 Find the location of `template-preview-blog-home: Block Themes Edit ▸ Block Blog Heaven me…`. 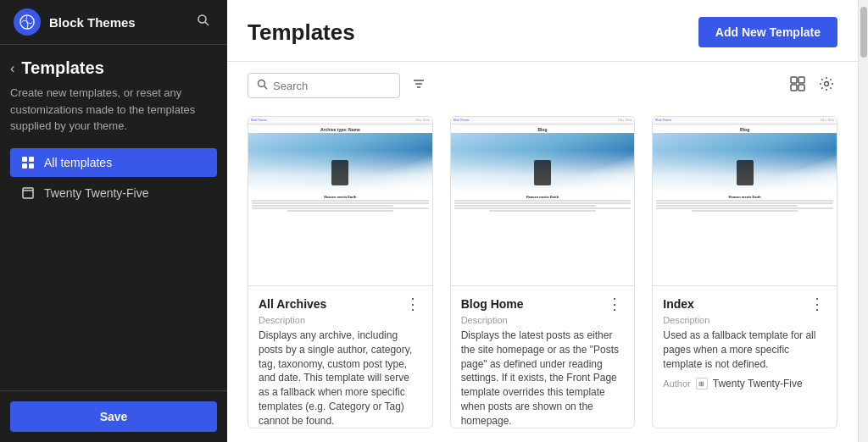

template-preview-blog-home: Block Themes Edit ▸ Block Blog Heaven me… is located at coordinates (542, 202).